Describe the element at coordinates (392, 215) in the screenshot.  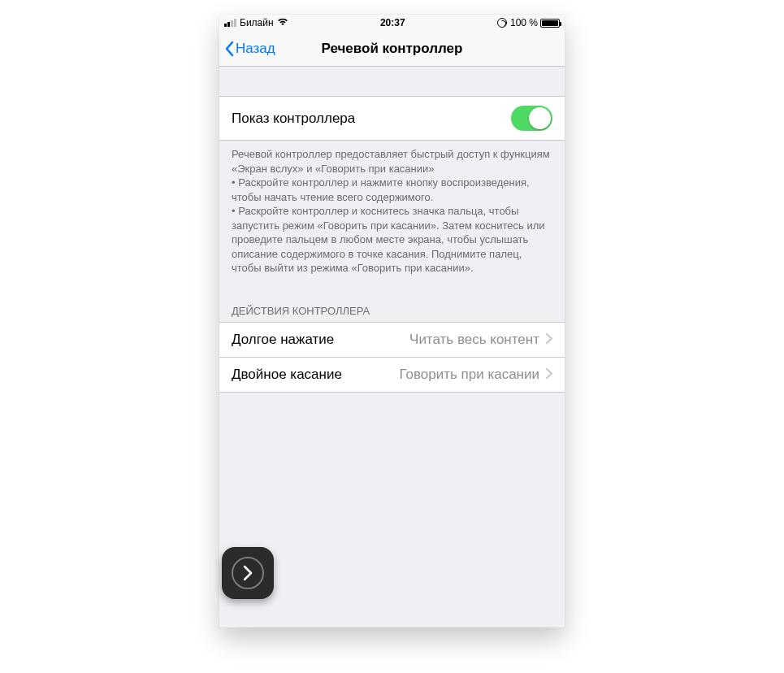
I see `description-text: Речевой контроллер предоставляет быстрый…` at that location.